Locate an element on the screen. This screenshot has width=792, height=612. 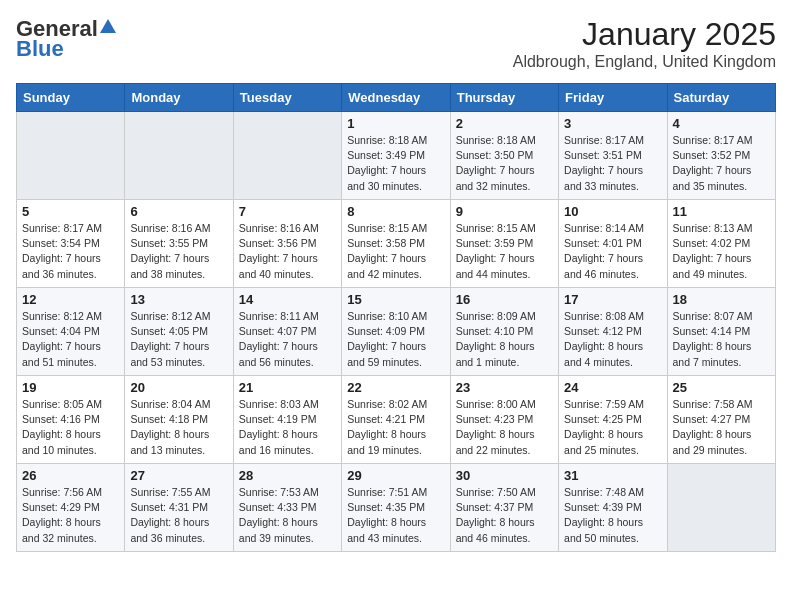
calendar-cell: 16Sunrise: 8:09 AM Sunset: 4:10 PM Dayli… is located at coordinates (504, 332).